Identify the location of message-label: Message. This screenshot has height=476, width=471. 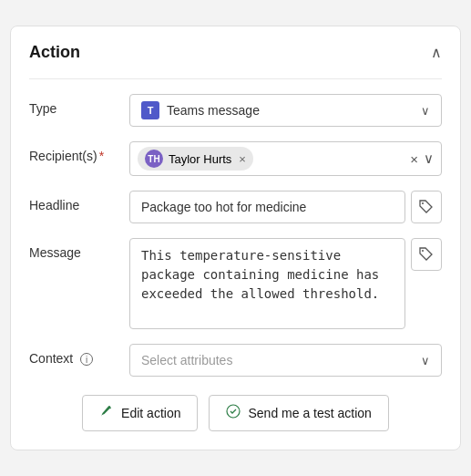
(79, 249).